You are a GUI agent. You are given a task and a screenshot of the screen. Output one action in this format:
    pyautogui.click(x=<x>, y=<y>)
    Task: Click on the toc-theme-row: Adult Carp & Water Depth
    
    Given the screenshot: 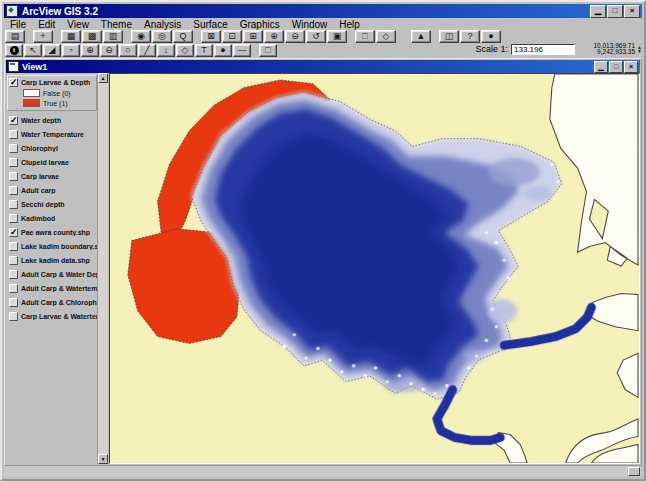 What is the action you would take?
    pyautogui.click(x=53, y=274)
    